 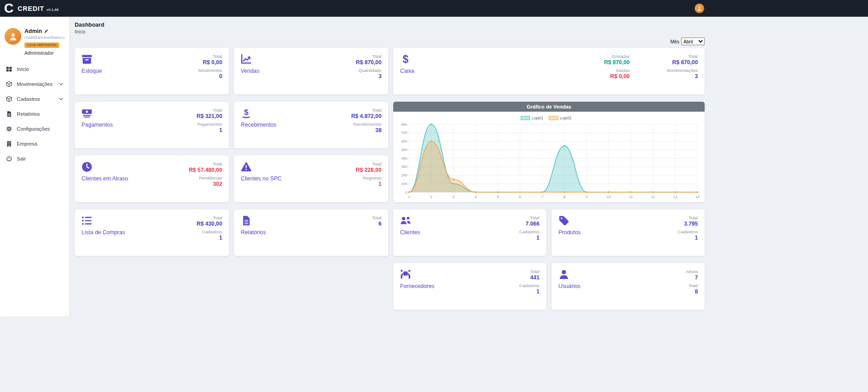 I want to click on svg-text: 8, so click(x=565, y=197).